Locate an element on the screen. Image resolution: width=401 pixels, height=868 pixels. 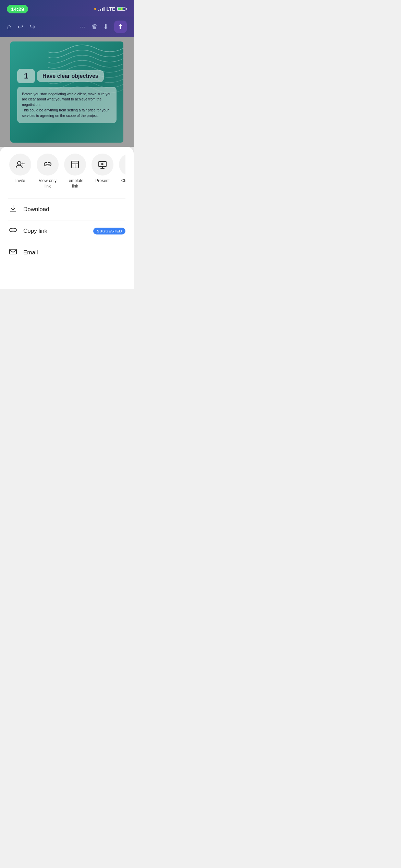
slide-body-card: Before you start negotiating with a clie… is located at coordinates (67, 105).